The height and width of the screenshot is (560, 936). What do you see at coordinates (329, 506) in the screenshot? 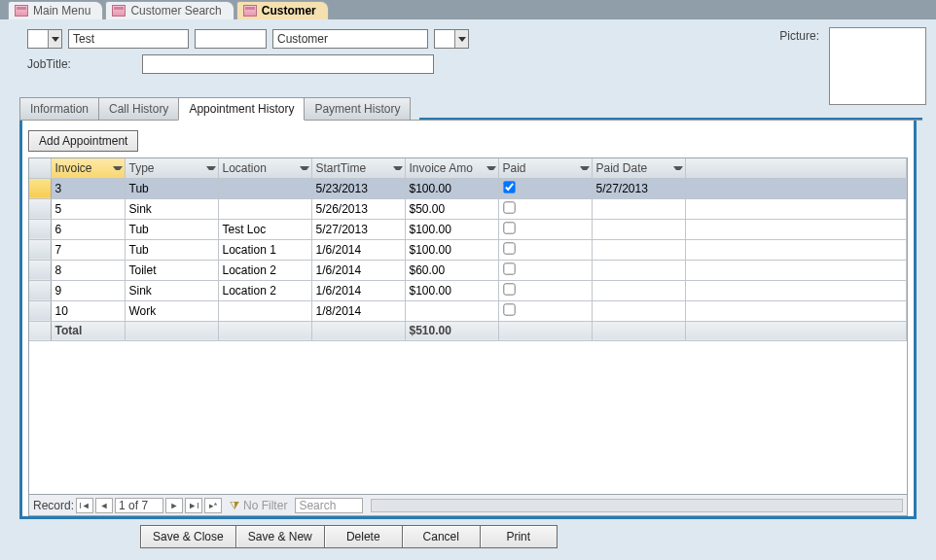
I see `search-input: Search` at bounding box center [329, 506].